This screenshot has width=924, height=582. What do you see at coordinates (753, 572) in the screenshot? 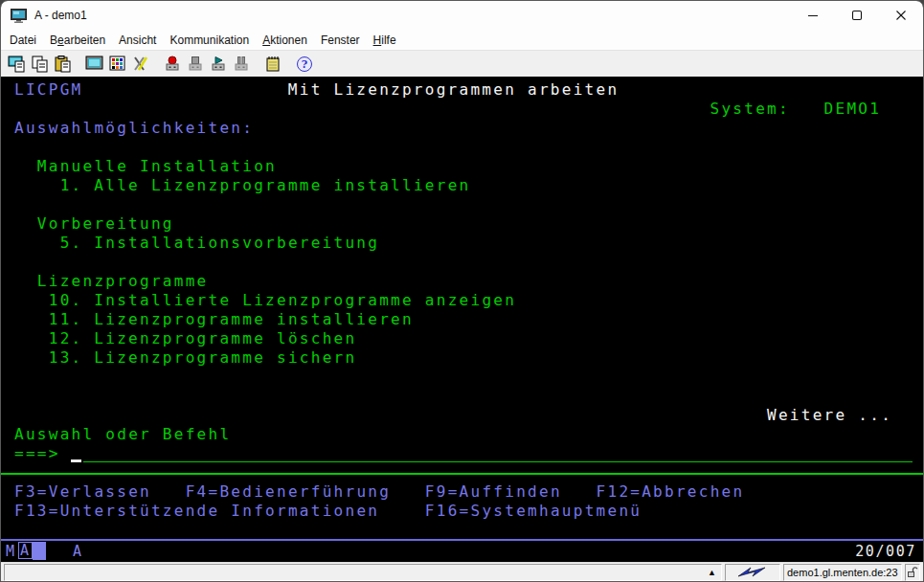
I see `connection-status-icon` at bounding box center [753, 572].